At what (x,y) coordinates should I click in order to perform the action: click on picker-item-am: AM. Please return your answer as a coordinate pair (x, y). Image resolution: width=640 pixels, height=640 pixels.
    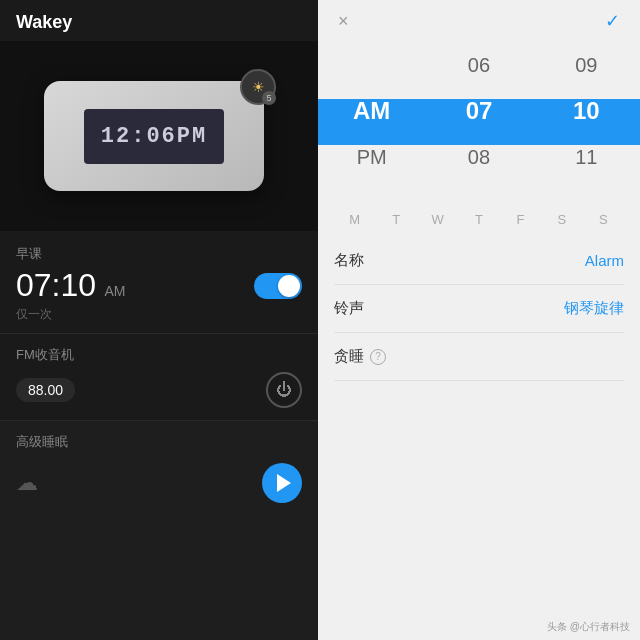
    Looking at the image, I should click on (372, 111).